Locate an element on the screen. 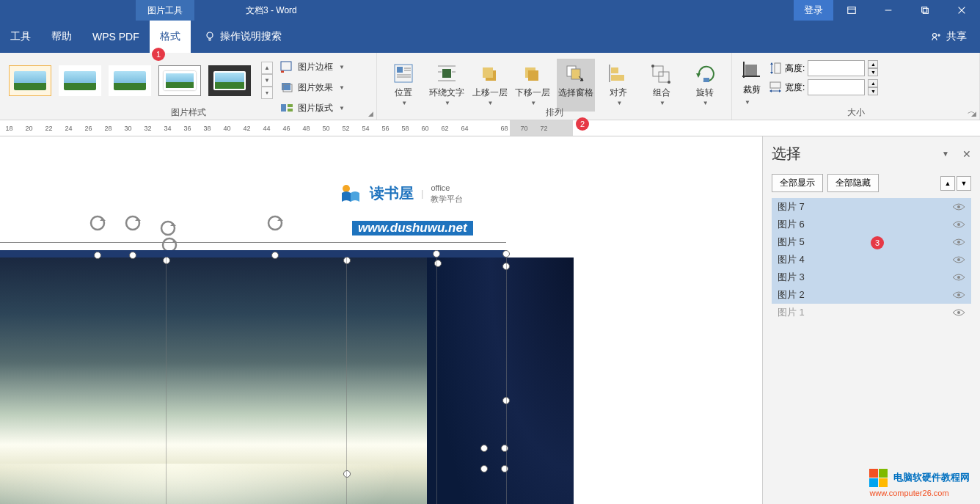 The width and height of the screenshot is (980, 504). pane-close-button: ✕ is located at coordinates (967, 154).